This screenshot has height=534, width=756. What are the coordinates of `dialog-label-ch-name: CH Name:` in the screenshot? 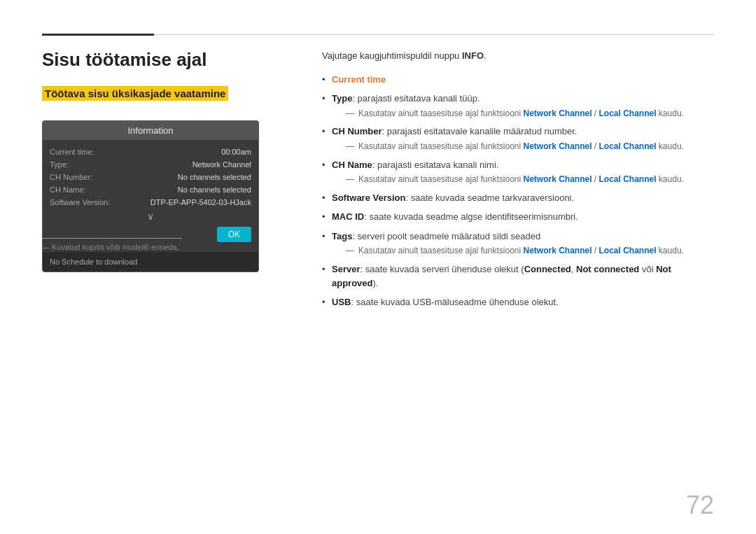 It's located at (81, 190).